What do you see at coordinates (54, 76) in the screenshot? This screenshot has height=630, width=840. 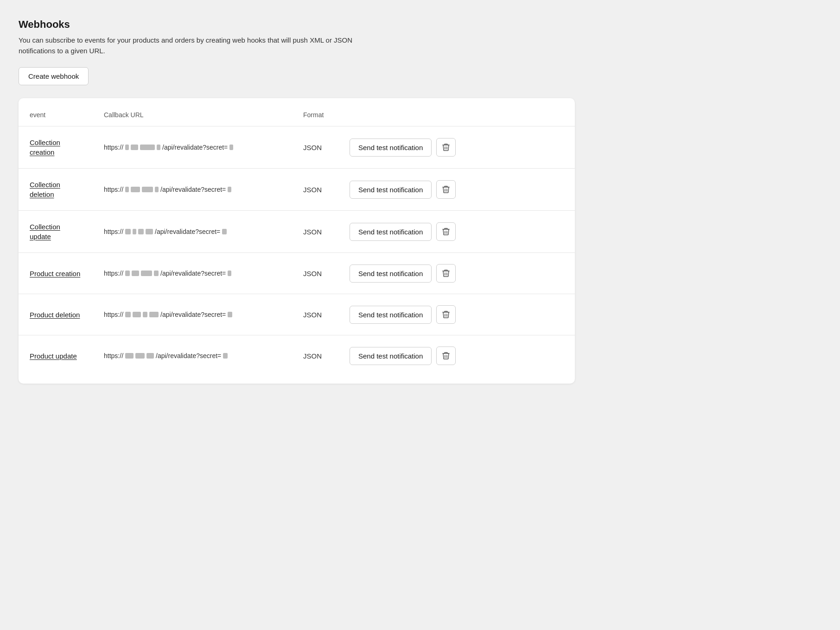 I see `create-webhook-button: Create webhook` at bounding box center [54, 76].